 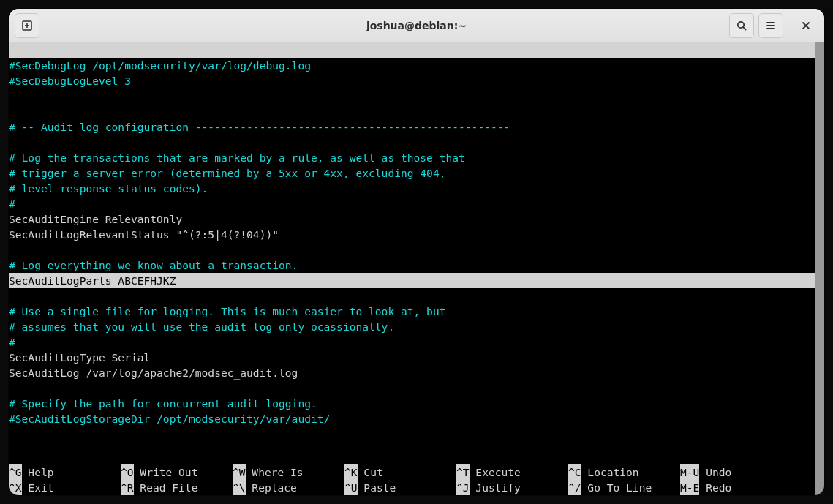 I want to click on shortcut-item: ^K Cut, so click(x=401, y=473).